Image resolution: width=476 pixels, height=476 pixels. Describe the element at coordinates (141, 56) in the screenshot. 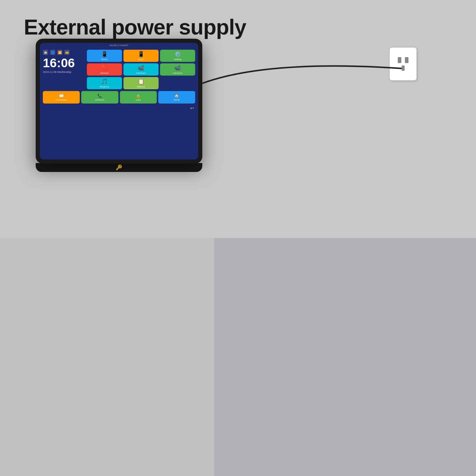

I see `tile-door2: 📱 Door2` at that location.